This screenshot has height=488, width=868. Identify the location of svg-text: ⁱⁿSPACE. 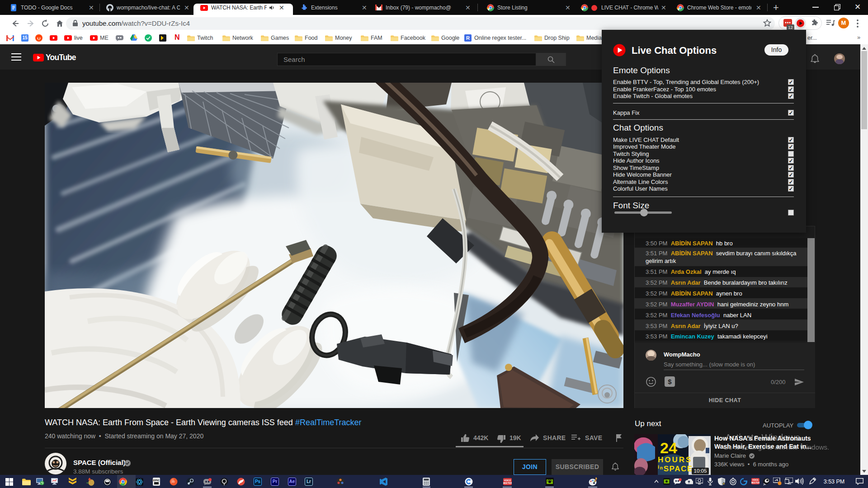
(675, 469).